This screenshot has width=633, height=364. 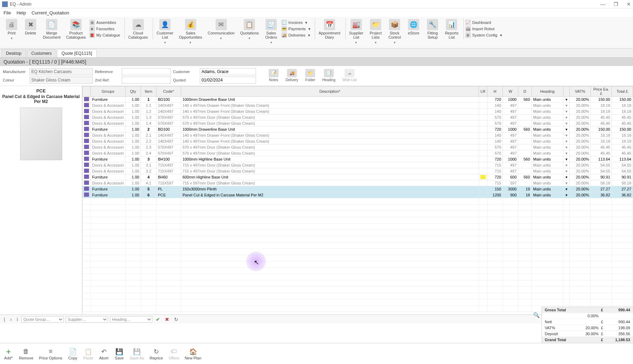 What do you see at coordinates (105, 35) in the screenshot?
I see `my-catalogue-button: 📕My Catalogue` at bounding box center [105, 35].